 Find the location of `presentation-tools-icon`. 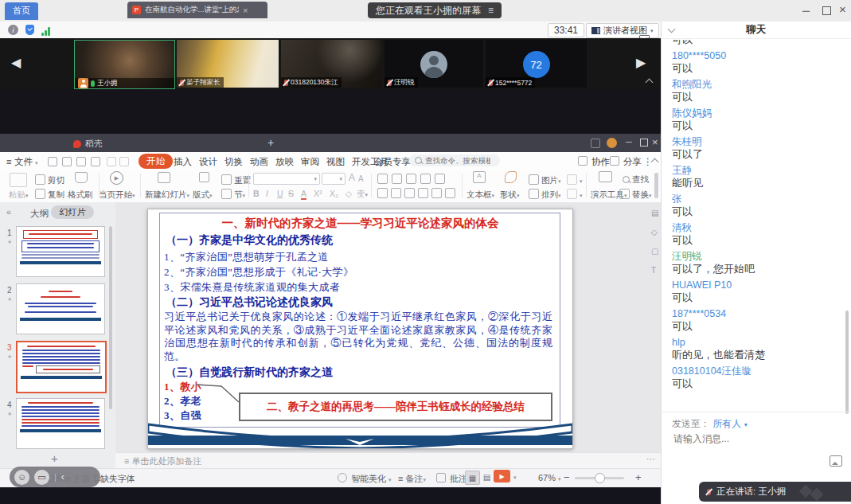

presentation-tools-icon is located at coordinates (605, 177).